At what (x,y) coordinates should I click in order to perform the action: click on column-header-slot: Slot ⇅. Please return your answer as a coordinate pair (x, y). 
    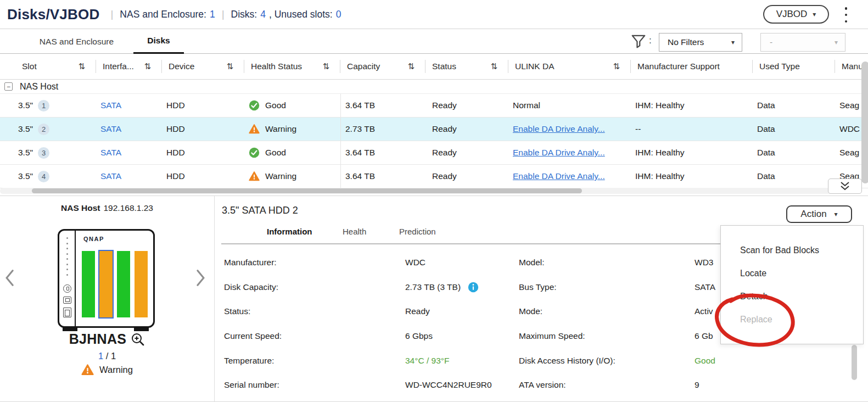
    Looking at the image, I should click on (48, 66).